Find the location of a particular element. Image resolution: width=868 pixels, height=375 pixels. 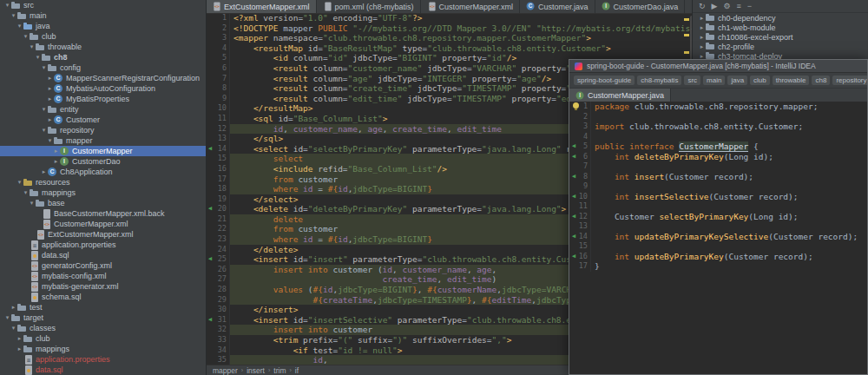

tree-item-club: ▸club is located at coordinates (102, 339).